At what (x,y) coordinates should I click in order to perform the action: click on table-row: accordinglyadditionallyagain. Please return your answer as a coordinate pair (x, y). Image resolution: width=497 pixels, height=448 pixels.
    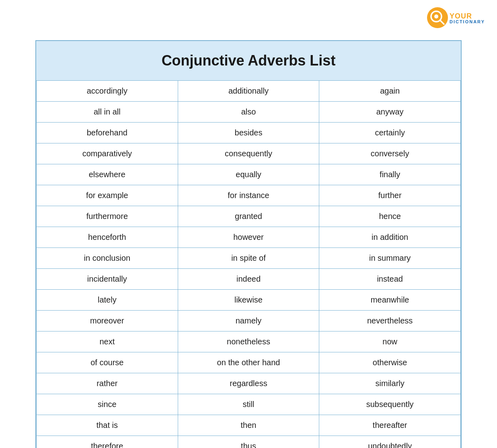
    Looking at the image, I should click on (249, 91).